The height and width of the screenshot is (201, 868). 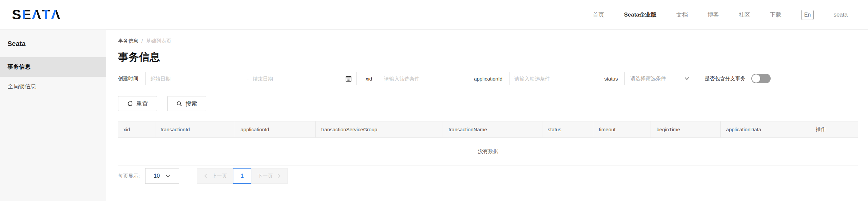 I want to click on prev-page-button: 上一页, so click(x=215, y=176).